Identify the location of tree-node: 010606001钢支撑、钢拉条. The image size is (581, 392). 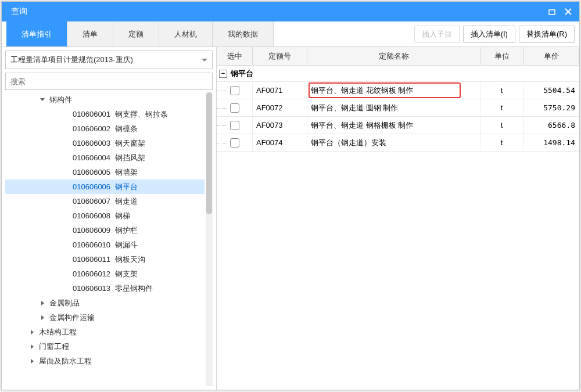
(105, 114).